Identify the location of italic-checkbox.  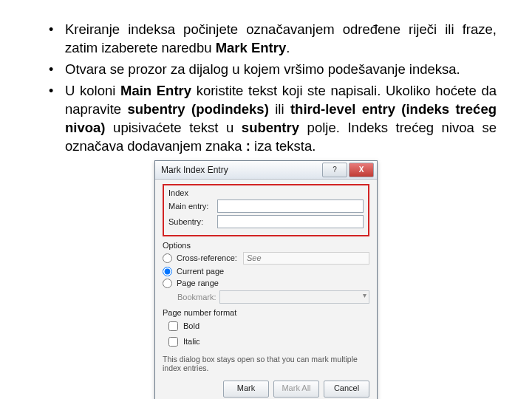
(173, 341).